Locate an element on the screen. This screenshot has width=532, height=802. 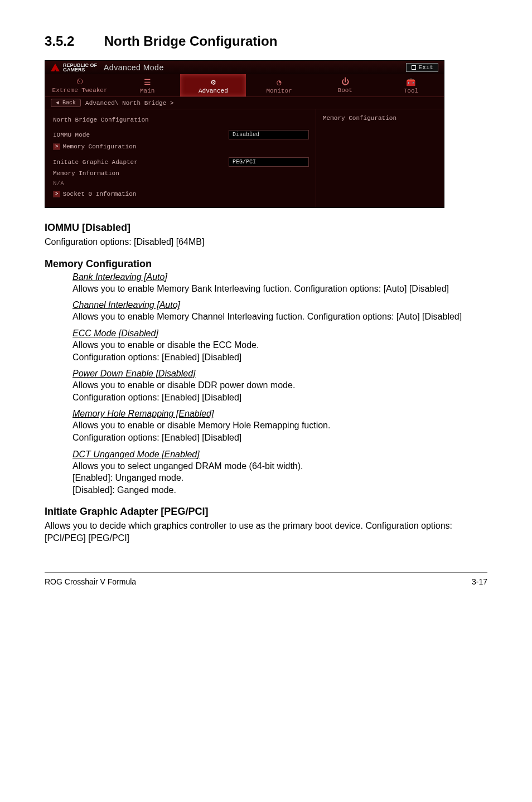
power-down-title: Power Down Enable [Disabled] is located at coordinates (280, 374).